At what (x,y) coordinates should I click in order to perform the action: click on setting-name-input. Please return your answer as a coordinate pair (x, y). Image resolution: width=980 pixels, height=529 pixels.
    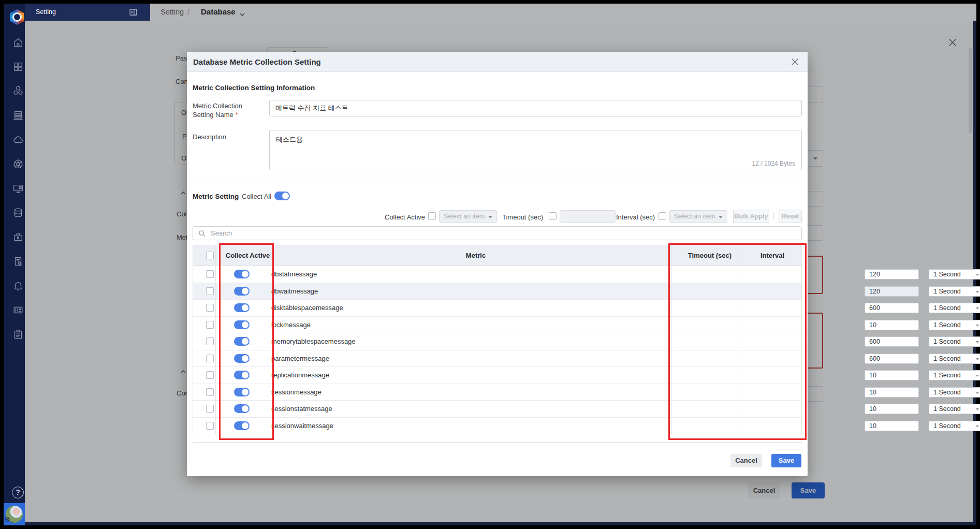
    Looking at the image, I should click on (535, 108).